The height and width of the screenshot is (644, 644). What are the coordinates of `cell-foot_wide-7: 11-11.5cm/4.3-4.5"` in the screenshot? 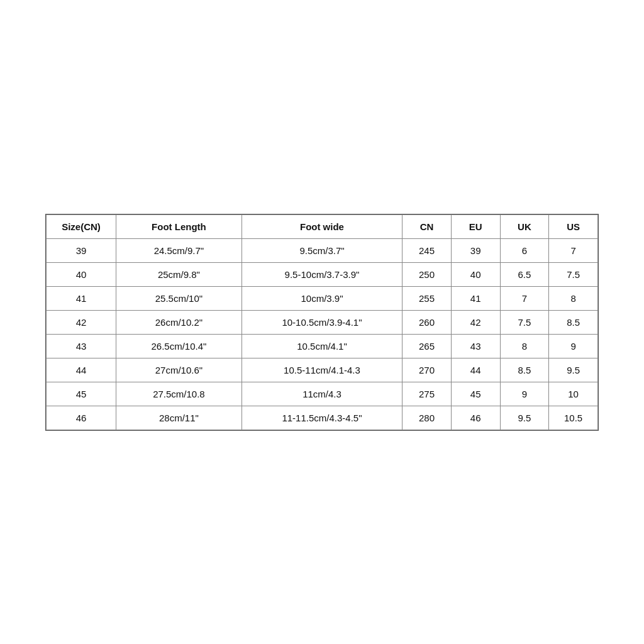 It's located at (322, 418).